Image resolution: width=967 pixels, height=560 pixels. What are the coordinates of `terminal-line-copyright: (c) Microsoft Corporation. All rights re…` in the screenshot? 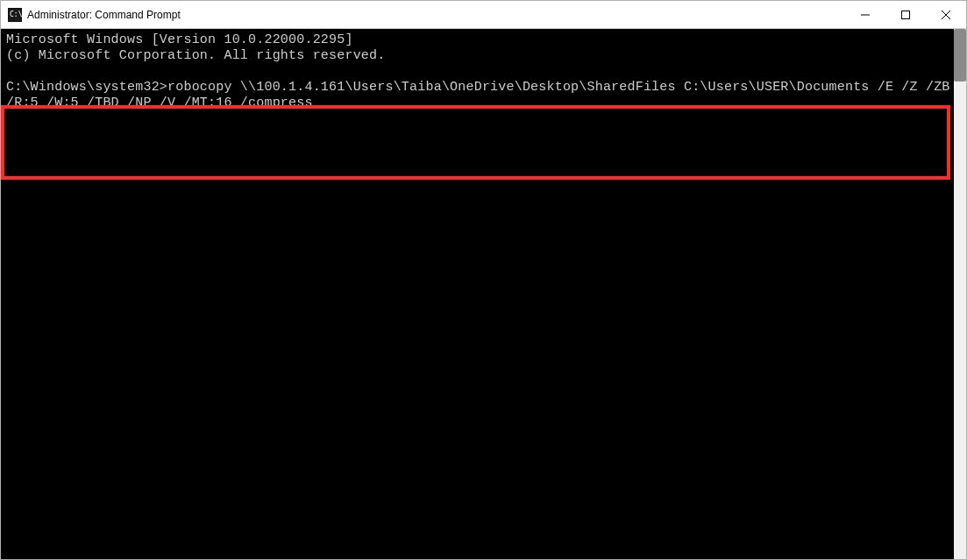 It's located at (196, 56).